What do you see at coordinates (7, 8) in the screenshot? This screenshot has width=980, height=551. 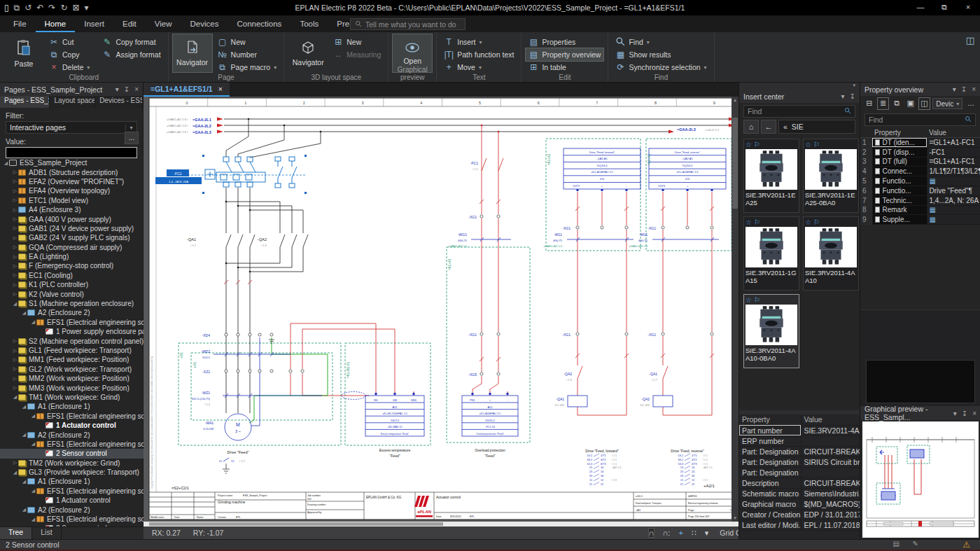 I see `qat-icon-0: ▯` at bounding box center [7, 8].